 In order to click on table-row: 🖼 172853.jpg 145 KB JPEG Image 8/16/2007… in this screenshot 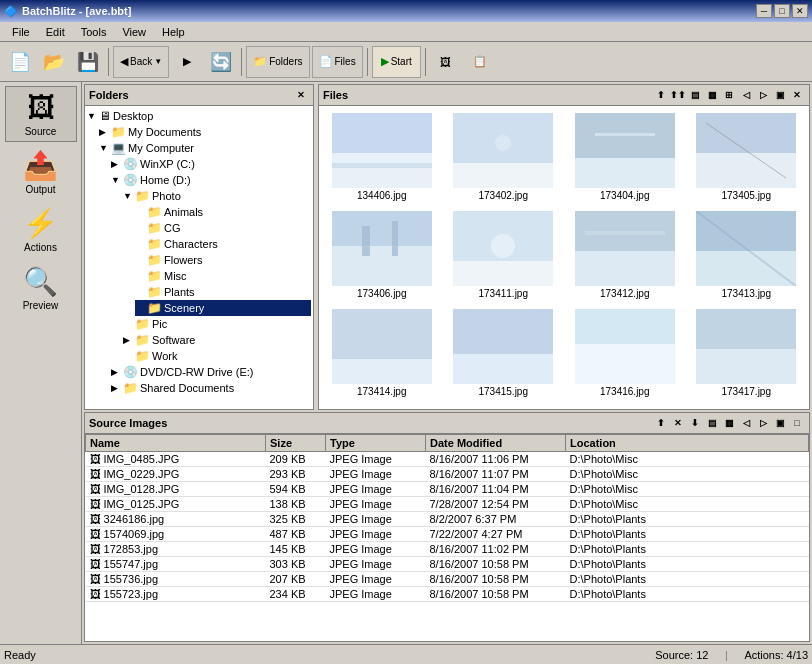, I will do `click(448, 550)`.